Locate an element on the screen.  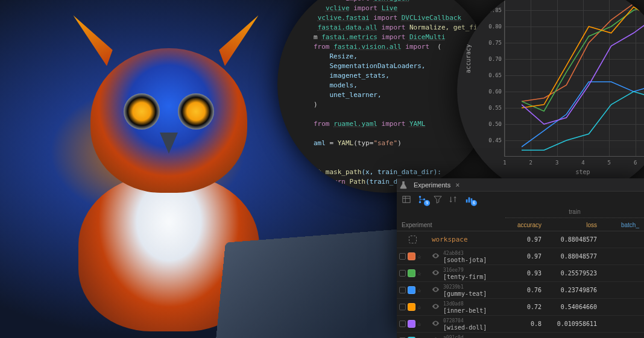
experiment-name: [sooth-jota] is located at coordinates (465, 260).